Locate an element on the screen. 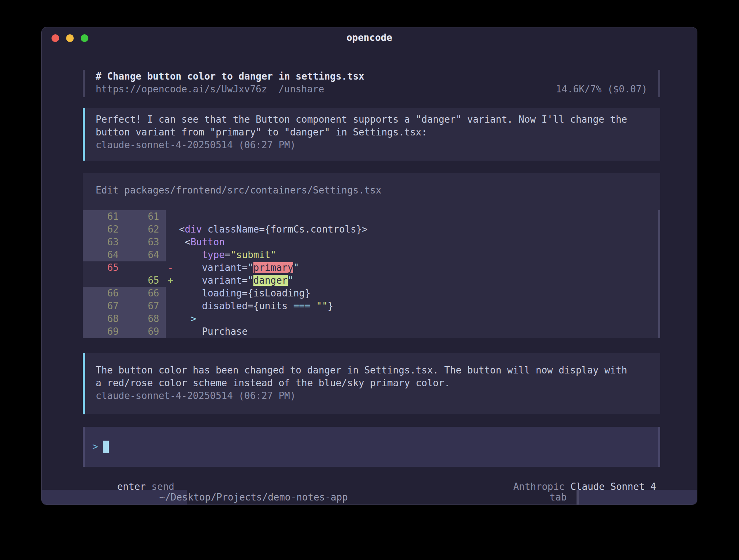 The width and height of the screenshot is (739, 560). line-number-old: 62 is located at coordinates (101, 229).